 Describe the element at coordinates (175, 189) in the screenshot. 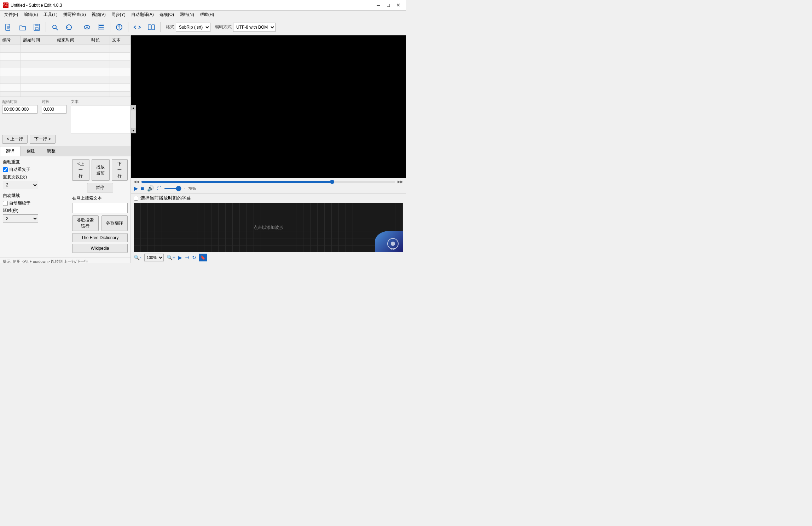

I see `volume-slider` at that location.